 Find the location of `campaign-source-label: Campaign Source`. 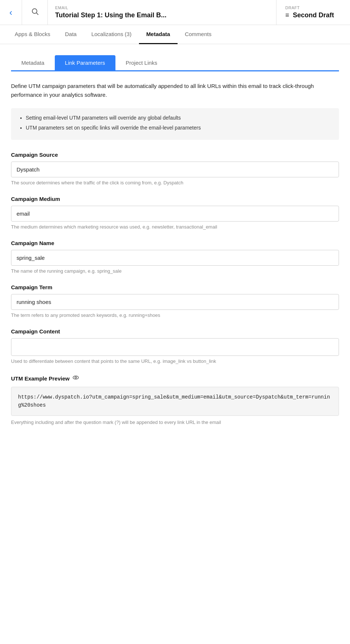

campaign-source-label: Campaign Source is located at coordinates (175, 155).